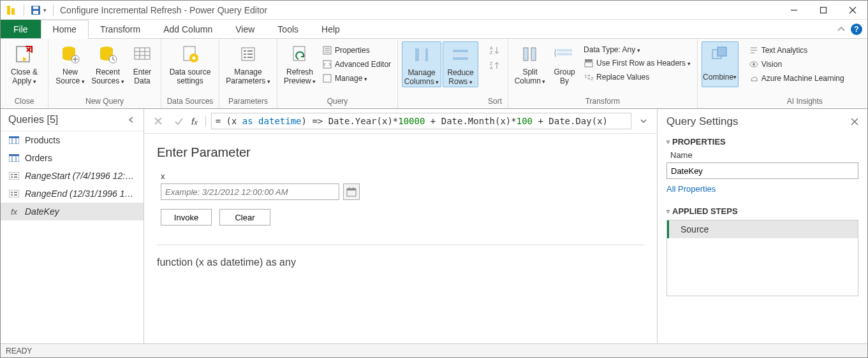  Describe the element at coordinates (797, 78) in the screenshot. I see `azure-ml-button: Azure Machine Learning` at that location.